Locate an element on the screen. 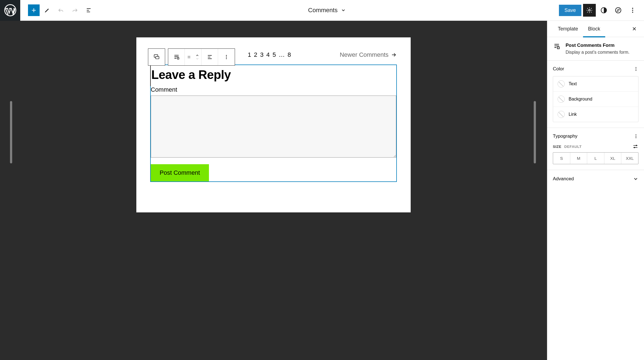 The height and width of the screenshot is (360, 644). post-comments-form-block: Leave a Reply Comment Post Comment is located at coordinates (274, 123).